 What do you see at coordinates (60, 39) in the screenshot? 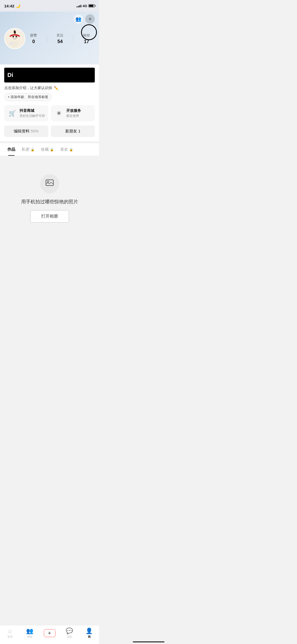
I see `stats-container: 获赞 0 关注 54 粉丝 17` at bounding box center [60, 39].